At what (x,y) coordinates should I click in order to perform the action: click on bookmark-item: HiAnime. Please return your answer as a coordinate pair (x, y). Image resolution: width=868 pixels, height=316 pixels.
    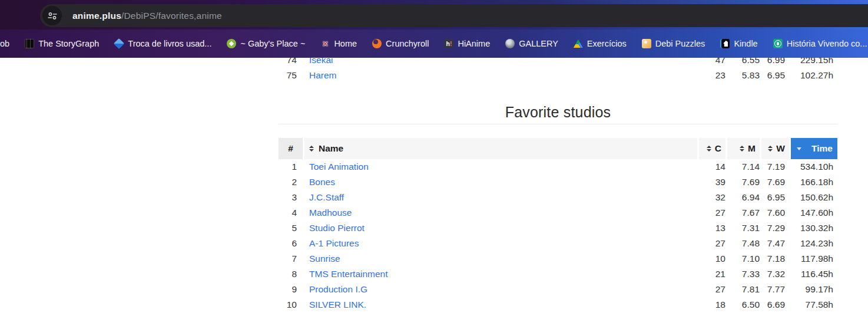
    Looking at the image, I should click on (467, 44).